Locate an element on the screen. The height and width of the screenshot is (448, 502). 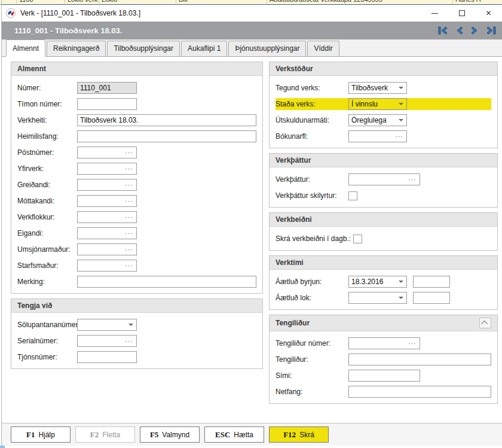
group-verkstodur-header: Verkstöður is located at coordinates (384, 69).